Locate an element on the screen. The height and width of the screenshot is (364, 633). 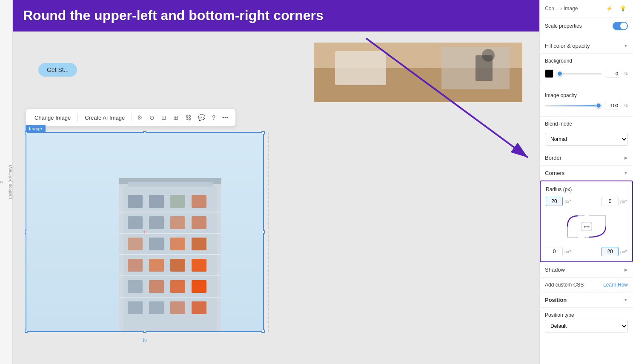
background-slider-thumb is located at coordinates (560, 74).